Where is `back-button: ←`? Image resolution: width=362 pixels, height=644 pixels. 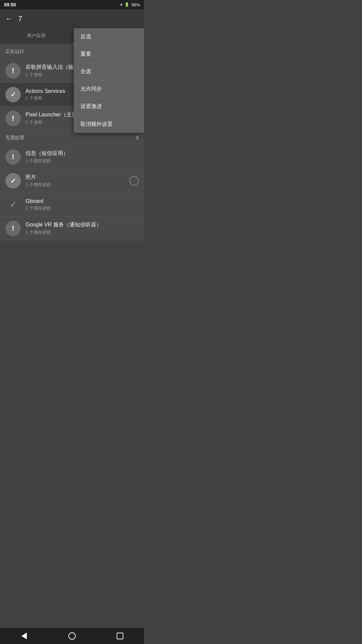 back-button: ← is located at coordinates (9, 19).